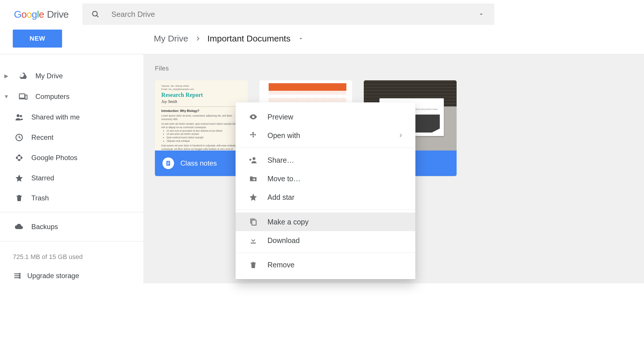 The width and height of the screenshot is (644, 359). I want to click on folder-move-icon, so click(253, 179).